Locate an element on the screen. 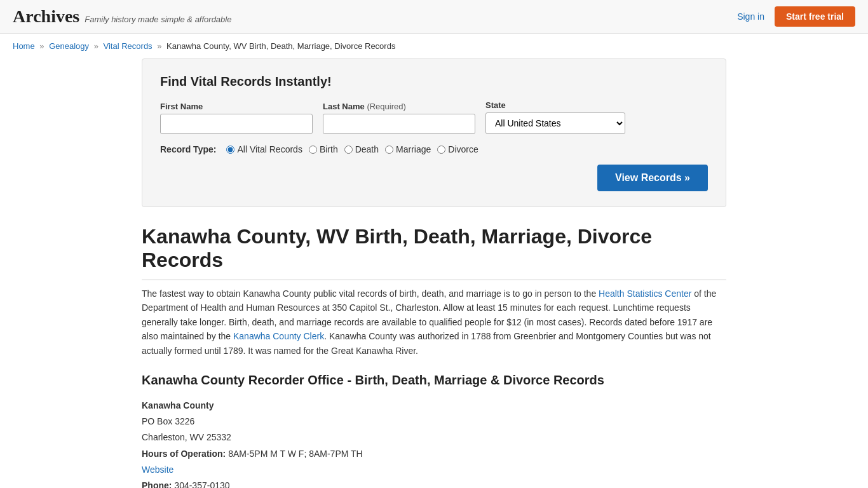 This screenshot has height=488, width=868. last-name-group: Last Name (Required) is located at coordinates (399, 118).